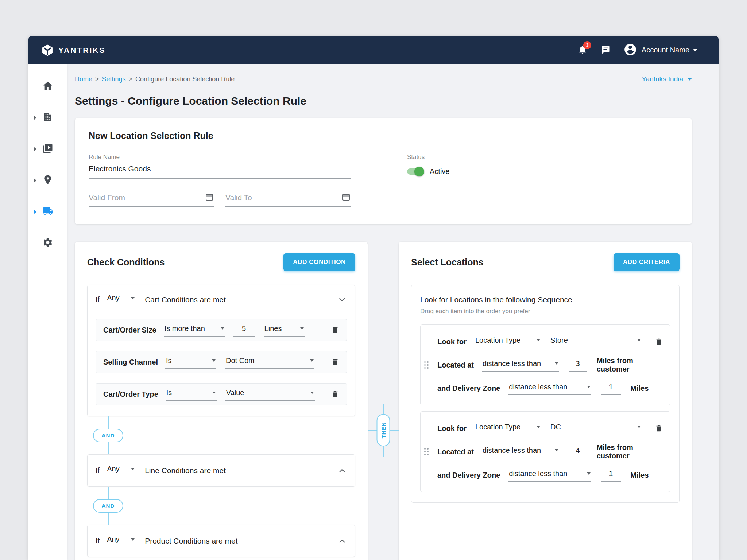  Describe the element at coordinates (284, 198) in the screenshot. I see `valid-to-input` at that location.